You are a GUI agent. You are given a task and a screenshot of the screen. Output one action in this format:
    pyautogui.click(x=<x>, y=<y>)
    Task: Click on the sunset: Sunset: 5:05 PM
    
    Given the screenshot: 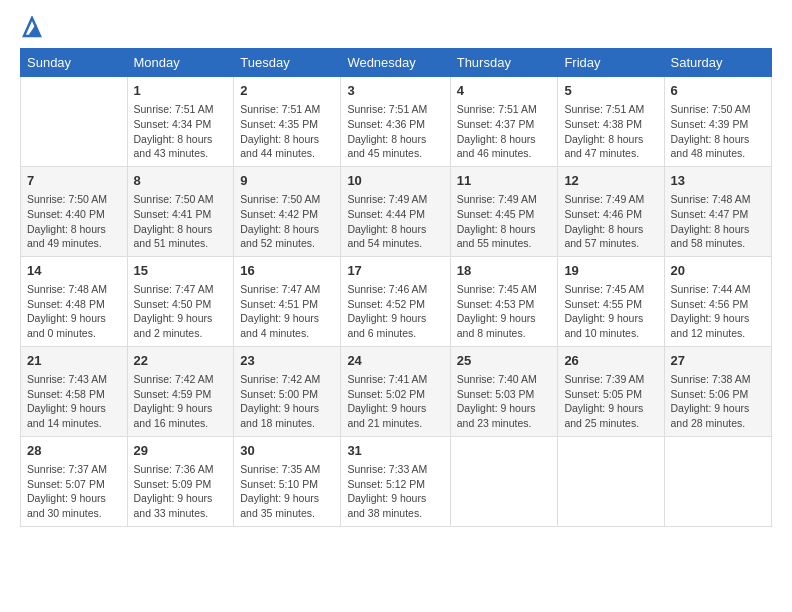 What is the action you would take?
    pyautogui.click(x=603, y=394)
    